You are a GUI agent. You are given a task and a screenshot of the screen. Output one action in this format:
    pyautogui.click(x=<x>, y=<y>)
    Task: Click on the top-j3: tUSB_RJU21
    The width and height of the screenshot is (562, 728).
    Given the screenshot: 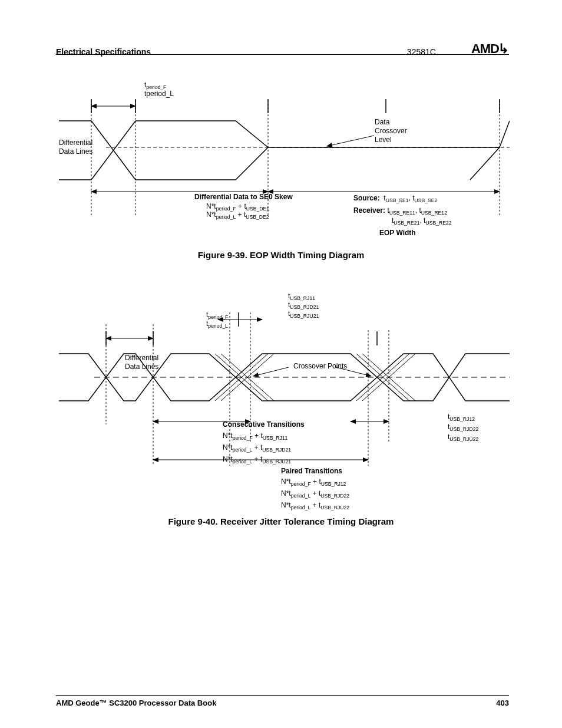 What is the action you would take?
    pyautogui.click(x=303, y=315)
    